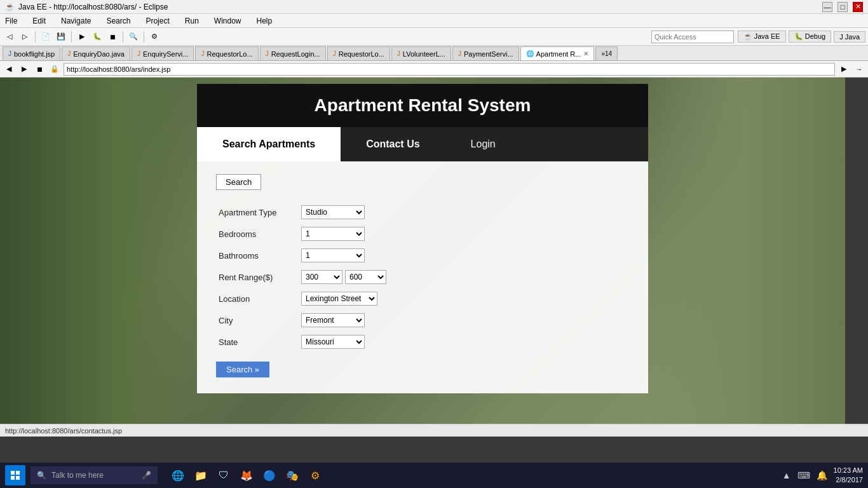  Describe the element at coordinates (118, 21) in the screenshot. I see `menu-search: Search` at that location.